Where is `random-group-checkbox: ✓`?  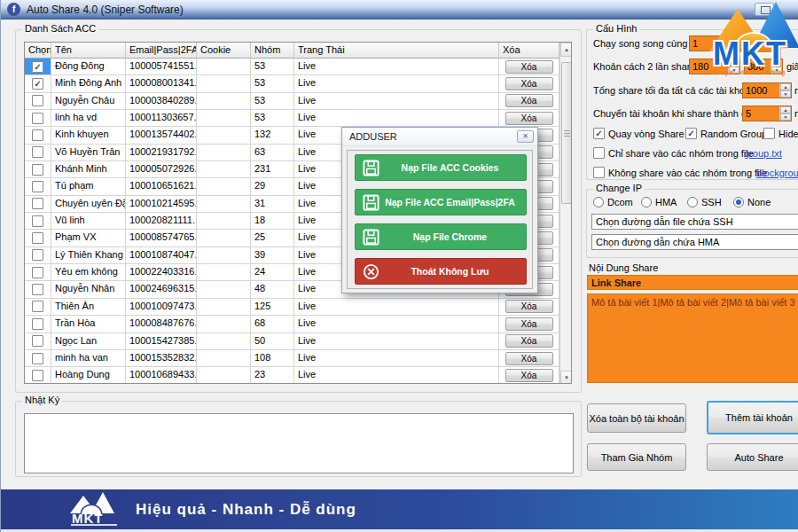 random-group-checkbox: ✓ is located at coordinates (692, 133).